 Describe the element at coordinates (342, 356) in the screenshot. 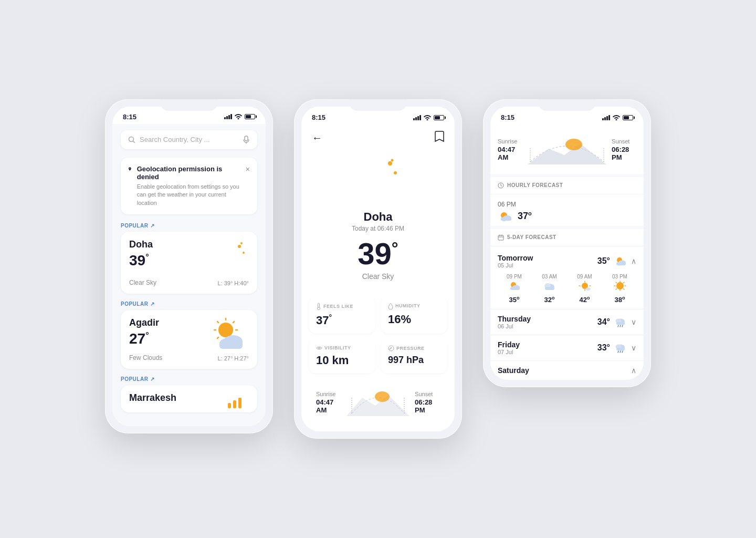

I see `stat-visibility: VISIBILITY 10 km` at that location.